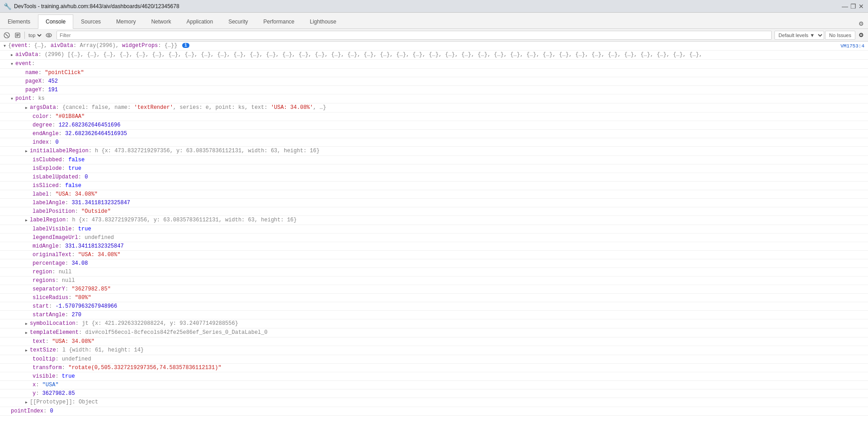 The image size is (868, 445). I want to click on minimize-button: —, so click(845, 6).